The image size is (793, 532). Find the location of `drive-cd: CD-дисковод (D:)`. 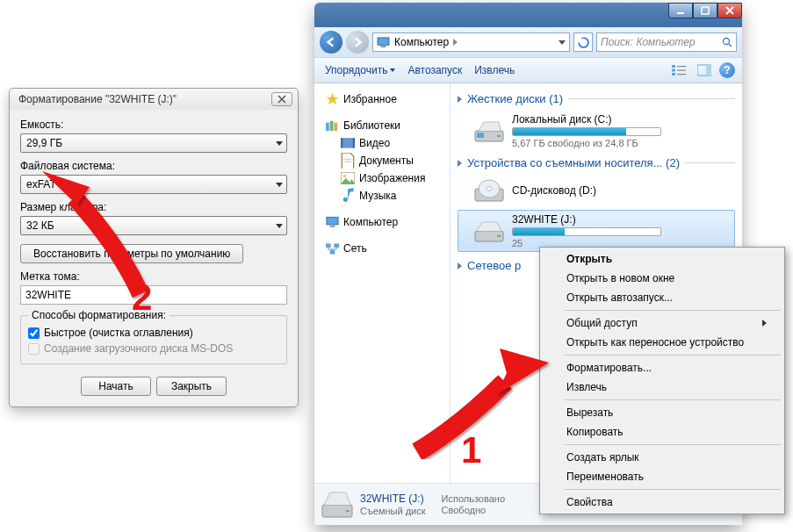

drive-cd: CD-дисковод (D:) is located at coordinates (596, 191).